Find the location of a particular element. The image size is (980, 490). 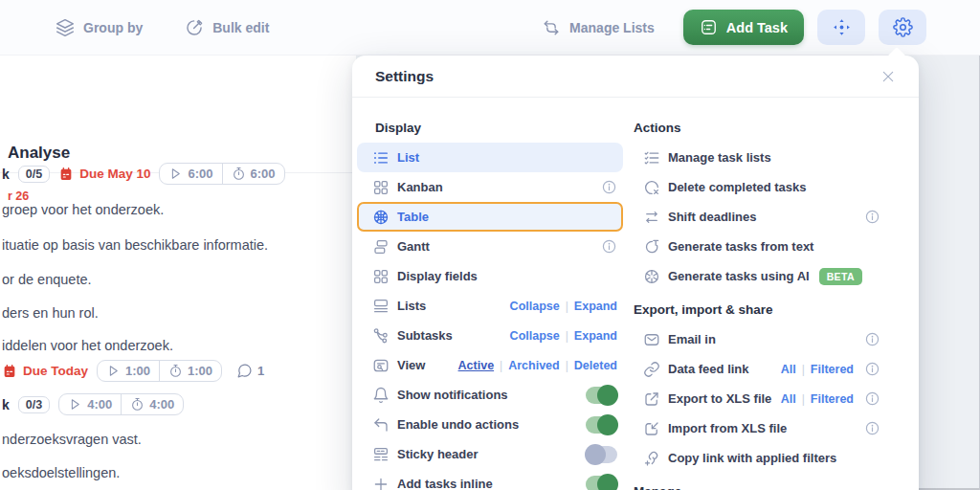

generate-tasks-text-icon is located at coordinates (652, 247).